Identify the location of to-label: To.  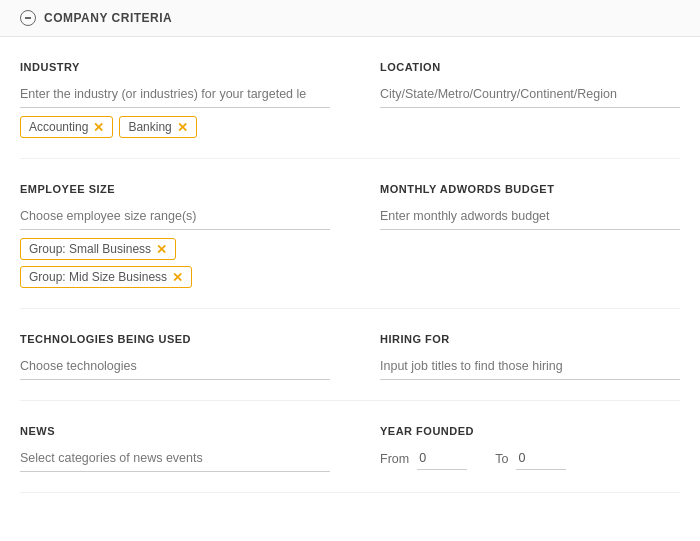
(502, 459).